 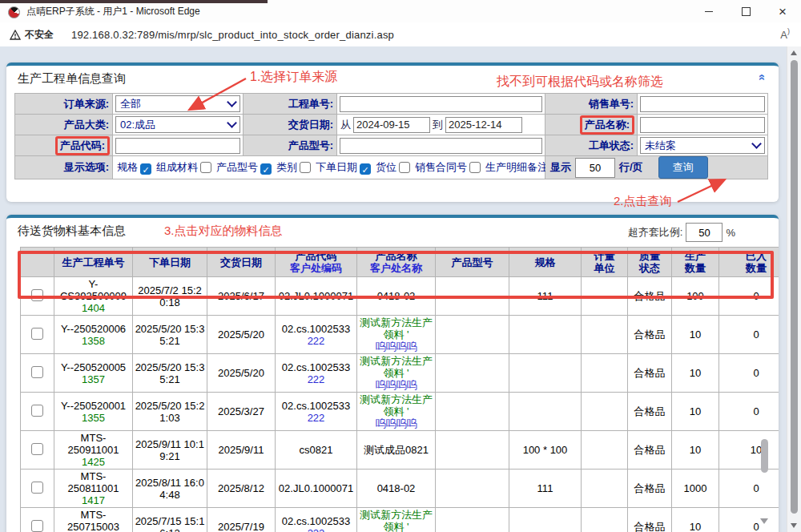 What do you see at coordinates (293, 77) in the screenshot?
I see `annotation-step1: 1.选择订单来源` at bounding box center [293, 77].